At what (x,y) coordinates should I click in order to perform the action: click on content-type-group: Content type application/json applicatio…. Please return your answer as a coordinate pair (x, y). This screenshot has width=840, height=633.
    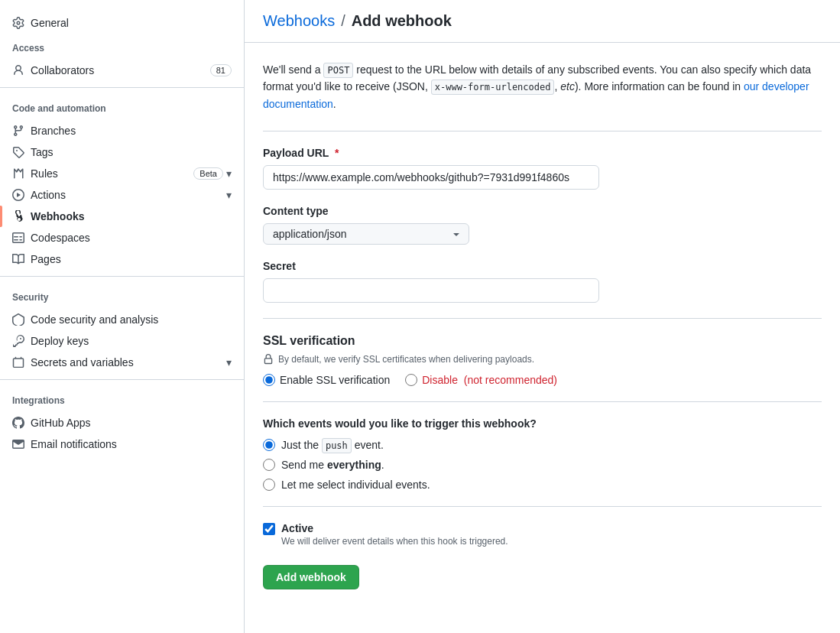
    Looking at the image, I should click on (543, 225).